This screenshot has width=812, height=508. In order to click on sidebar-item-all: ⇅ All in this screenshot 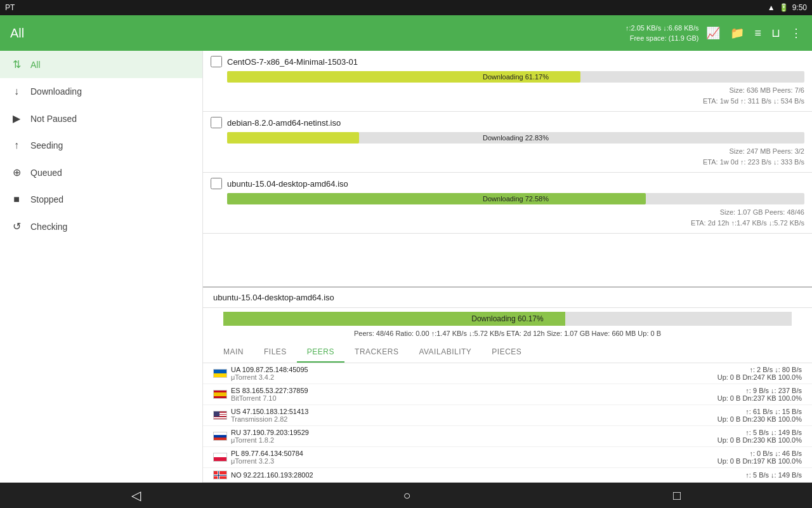, I will do `click(102, 65)`.